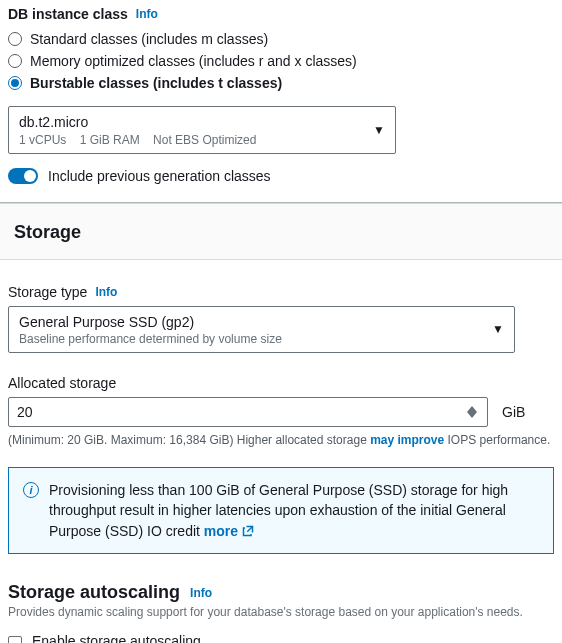  Describe the element at coordinates (278, 510) in the screenshot. I see `info-alert-text: Provisioning less than 100 GiB of Genera…` at that location.